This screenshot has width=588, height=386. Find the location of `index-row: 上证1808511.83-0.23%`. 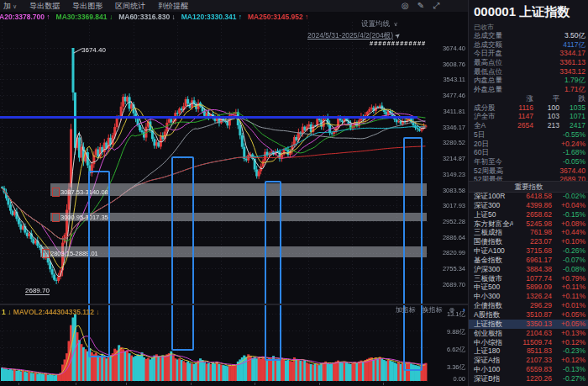

index-row: 上证1808511.83-0.23% is located at coordinates (528, 352).